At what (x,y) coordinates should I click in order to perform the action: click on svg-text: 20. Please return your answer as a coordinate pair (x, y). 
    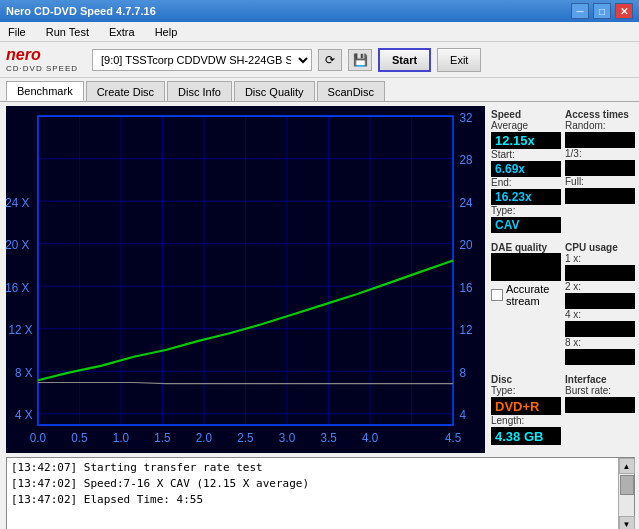
    Looking at the image, I should click on (466, 245).